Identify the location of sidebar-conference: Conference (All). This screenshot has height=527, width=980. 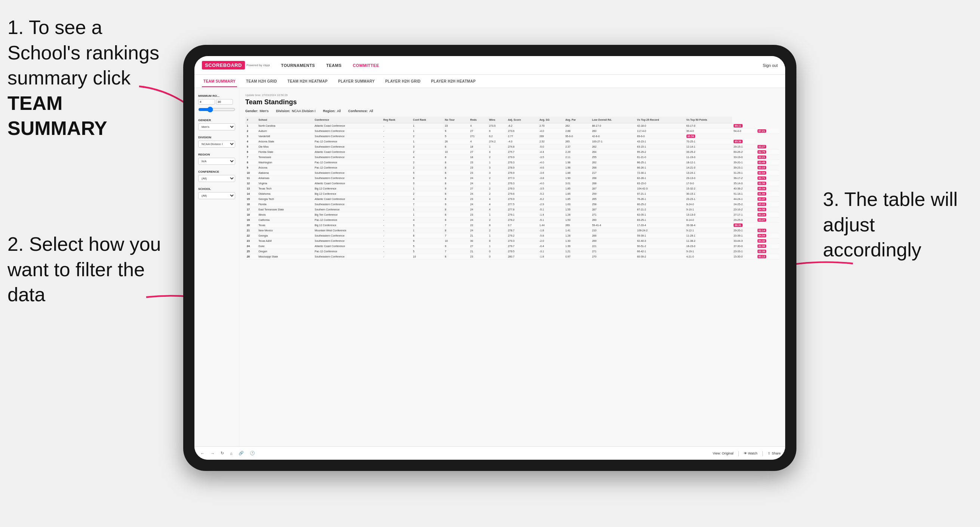
(217, 176).